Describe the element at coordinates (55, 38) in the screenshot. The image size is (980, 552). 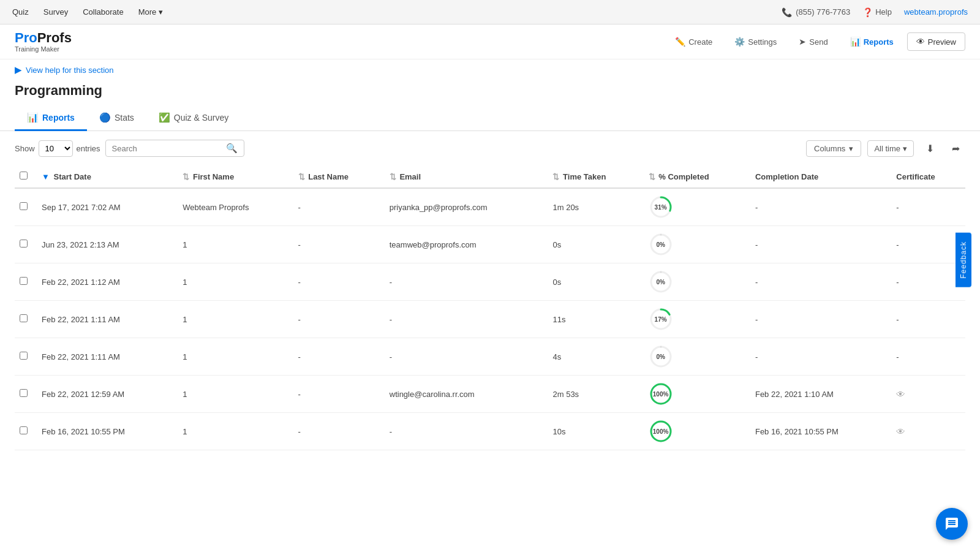
I see `logo-profs: Profs` at that location.